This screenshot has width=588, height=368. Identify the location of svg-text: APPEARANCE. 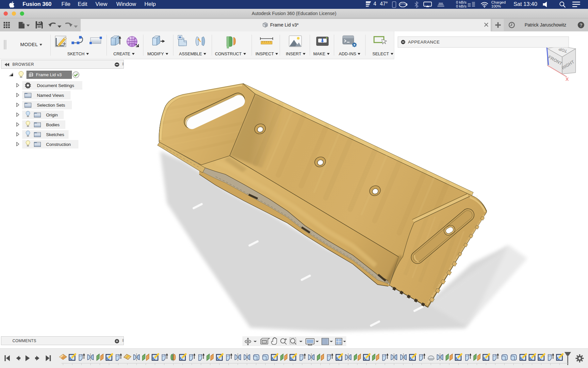
(424, 42).